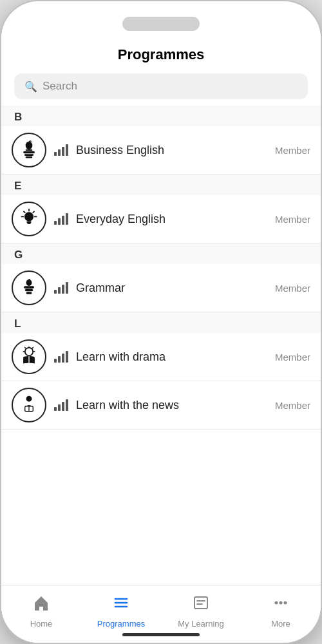 This screenshot has width=322, height=644. What do you see at coordinates (121, 605) in the screenshot?
I see `programmes-icon` at bounding box center [121, 605].